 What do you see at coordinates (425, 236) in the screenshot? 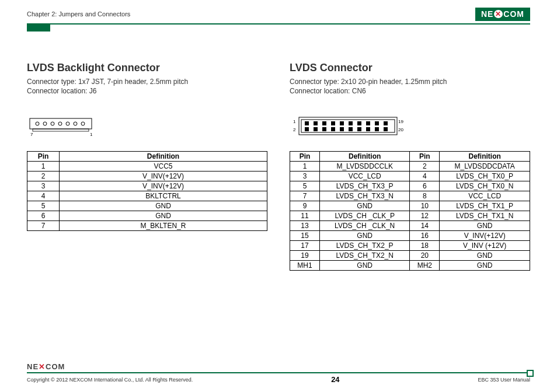
I see `pin-cell: 16` at bounding box center [425, 236].